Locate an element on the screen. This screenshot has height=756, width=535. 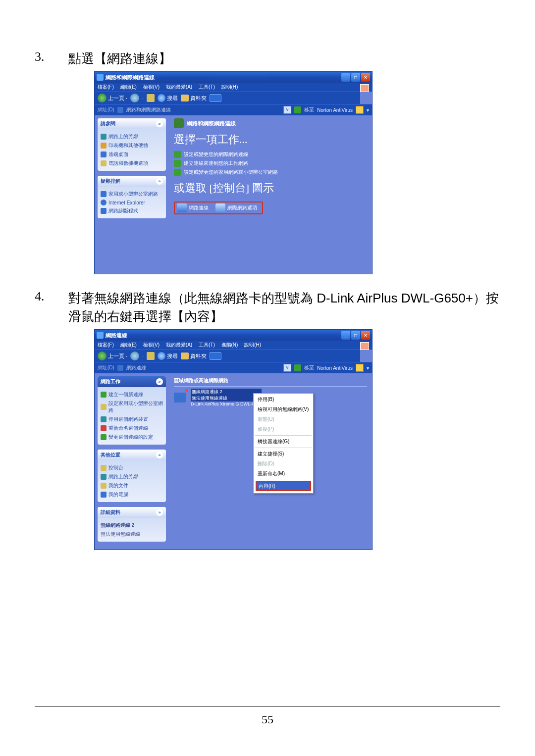
page-footer-rule is located at coordinates (268, 706).